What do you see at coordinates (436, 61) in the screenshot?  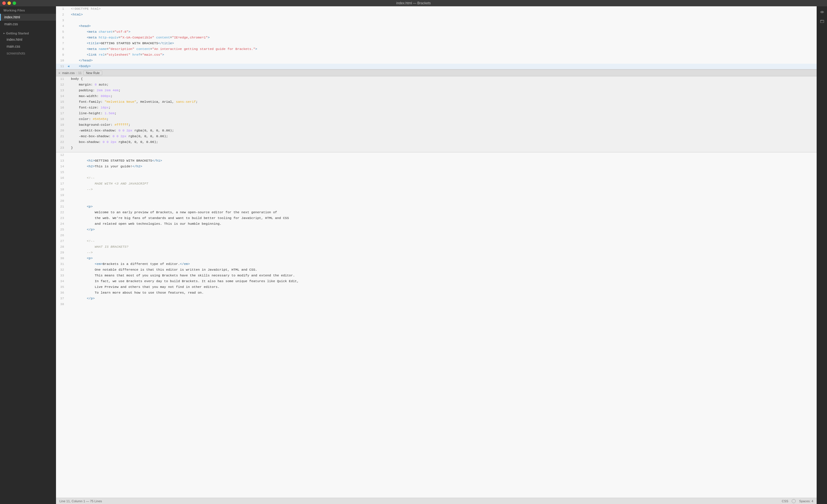 I see `code-line-10: 10 </head>` at bounding box center [436, 61].